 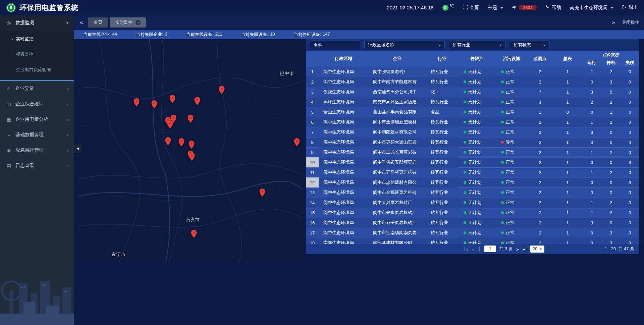 What do you see at coordinates (81, 22) in the screenshot?
I see `tabs-scroll-left-button: «` at bounding box center [81, 22].